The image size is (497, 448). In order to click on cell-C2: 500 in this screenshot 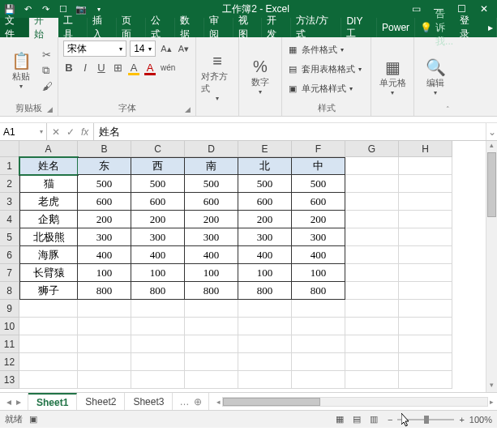, I will do `click(158, 184)`.